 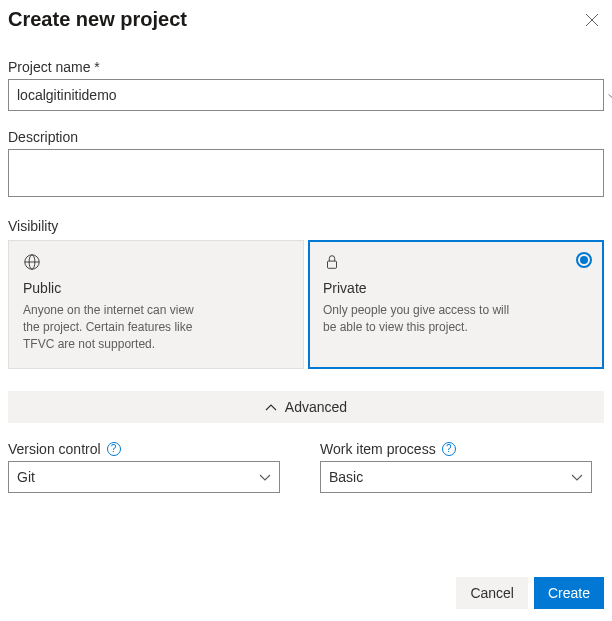 I want to click on visibility-option-public: Public Anyone on the internet can view t…, so click(x=156, y=304).